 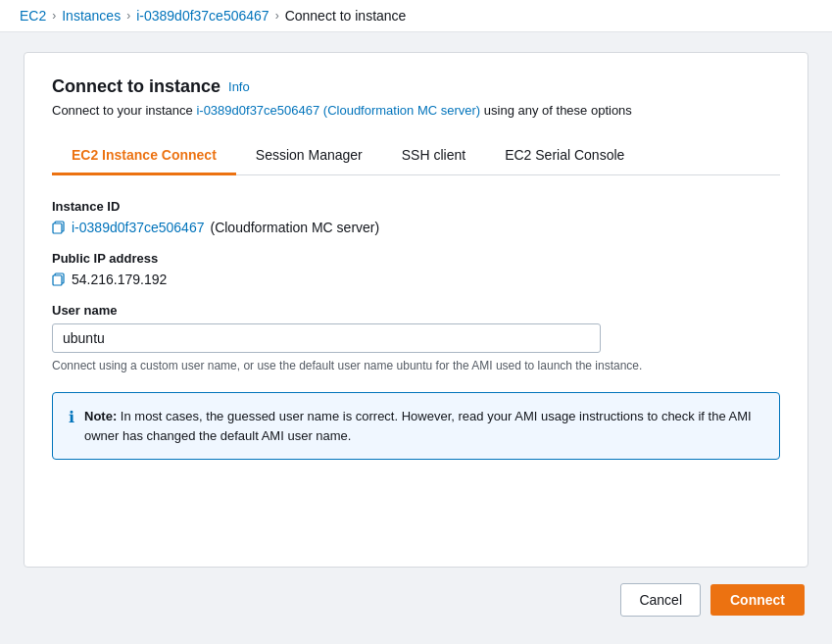 What do you see at coordinates (202, 16) in the screenshot?
I see `breadcrumb-instance-id: i-0389d0f37ce506467` at bounding box center [202, 16].